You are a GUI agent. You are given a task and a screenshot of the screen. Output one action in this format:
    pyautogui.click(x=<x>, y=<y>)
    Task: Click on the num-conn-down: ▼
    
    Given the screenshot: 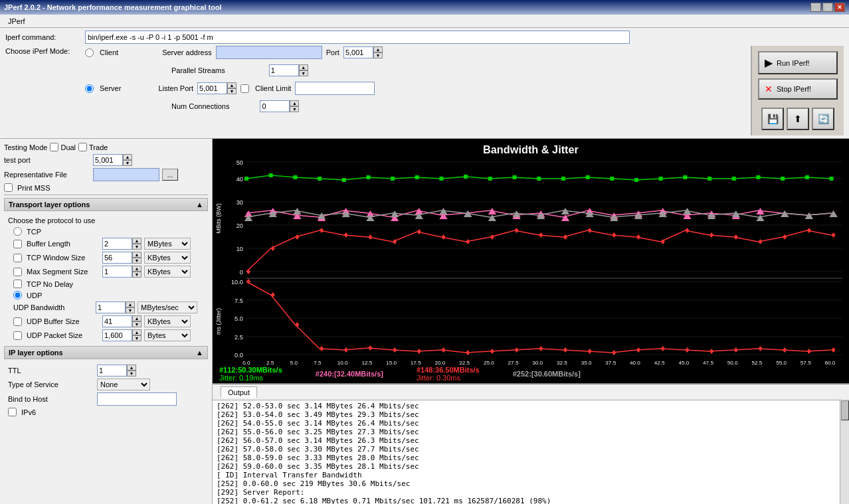 What is the action you would take?
    pyautogui.click(x=294, y=109)
    